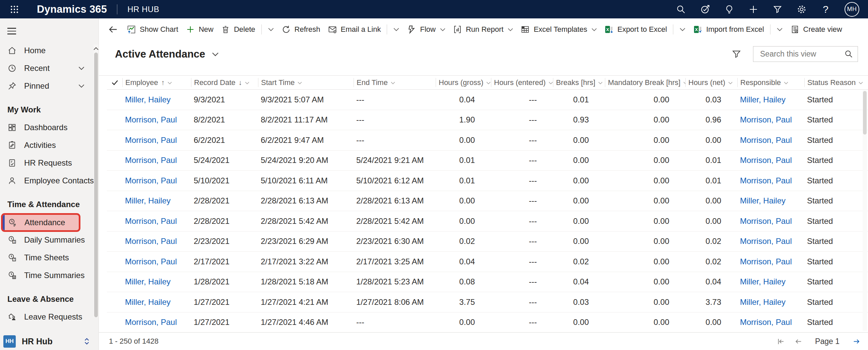  What do you see at coordinates (802, 54) in the screenshot?
I see `search-input` at bounding box center [802, 54].